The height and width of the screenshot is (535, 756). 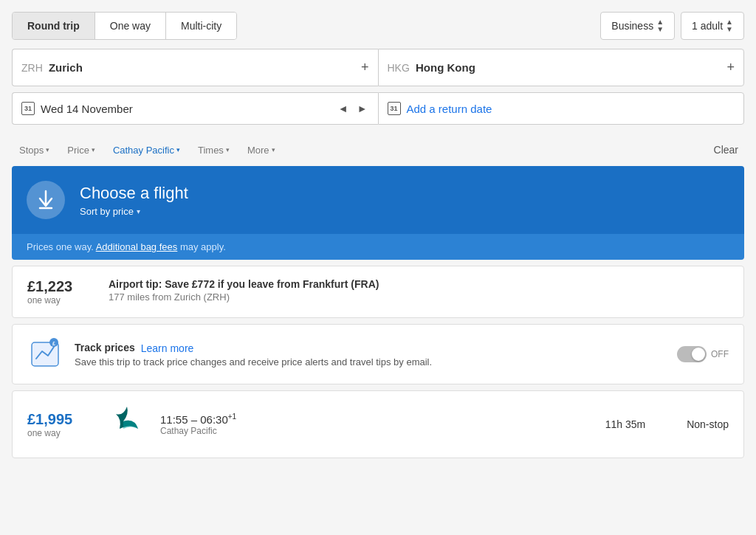 What do you see at coordinates (561, 108) in the screenshot?
I see `return-date-input: 31 Add a return date` at bounding box center [561, 108].